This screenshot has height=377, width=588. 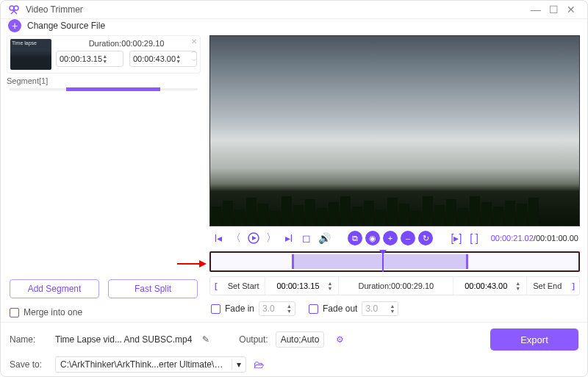 What do you see at coordinates (277, 309) in the screenshot?
I see `fade-in-input: 3.0▲▼` at bounding box center [277, 309].